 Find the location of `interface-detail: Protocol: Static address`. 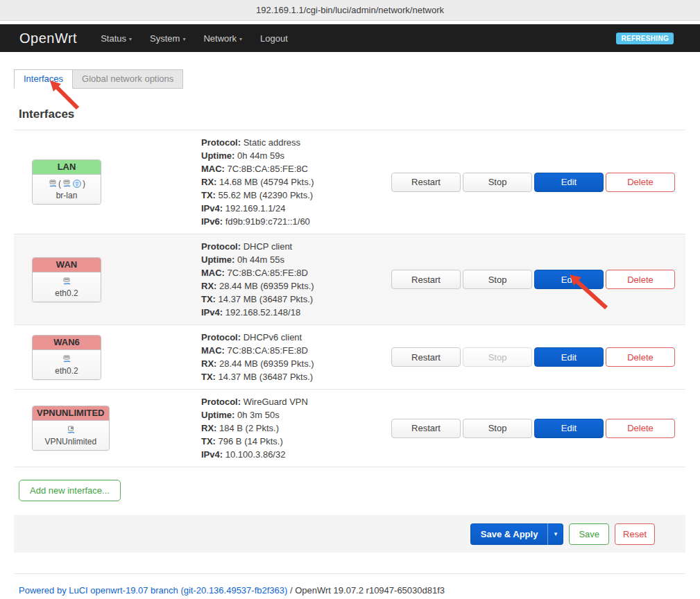

interface-detail: Protocol: Static address is located at coordinates (289, 143).